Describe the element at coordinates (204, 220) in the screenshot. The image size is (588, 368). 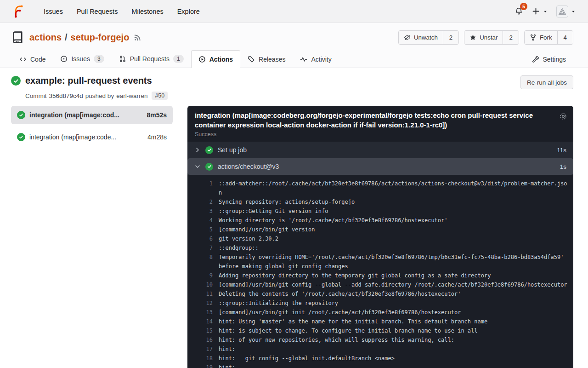
I see `log-line-number: 4` at that location.